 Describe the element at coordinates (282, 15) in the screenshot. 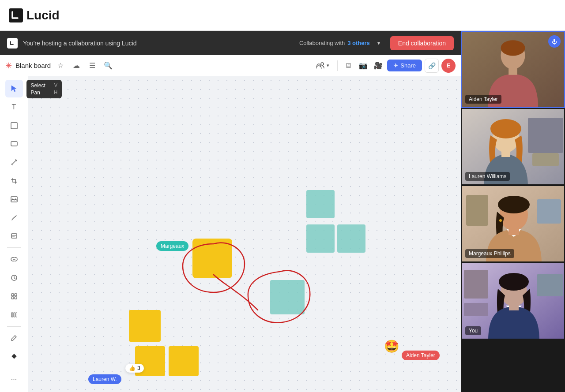

I see `lucid-header: Lucid` at that location.